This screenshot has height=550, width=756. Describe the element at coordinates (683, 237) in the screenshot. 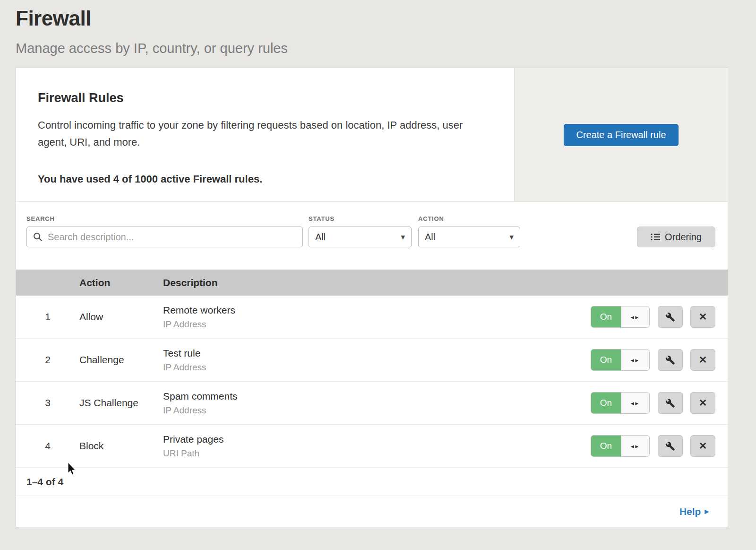

I see `ordering-button-label: Ordering` at that location.